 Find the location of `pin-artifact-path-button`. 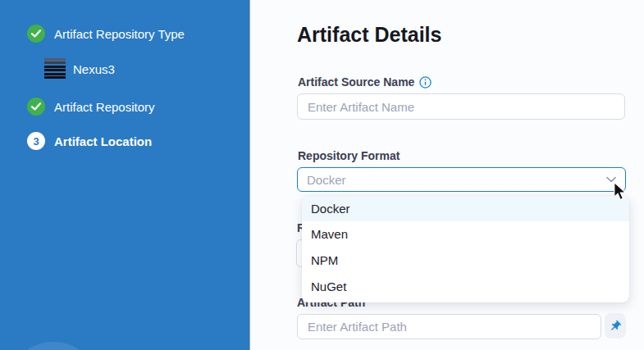

pin-artifact-path-button is located at coordinates (615, 326).